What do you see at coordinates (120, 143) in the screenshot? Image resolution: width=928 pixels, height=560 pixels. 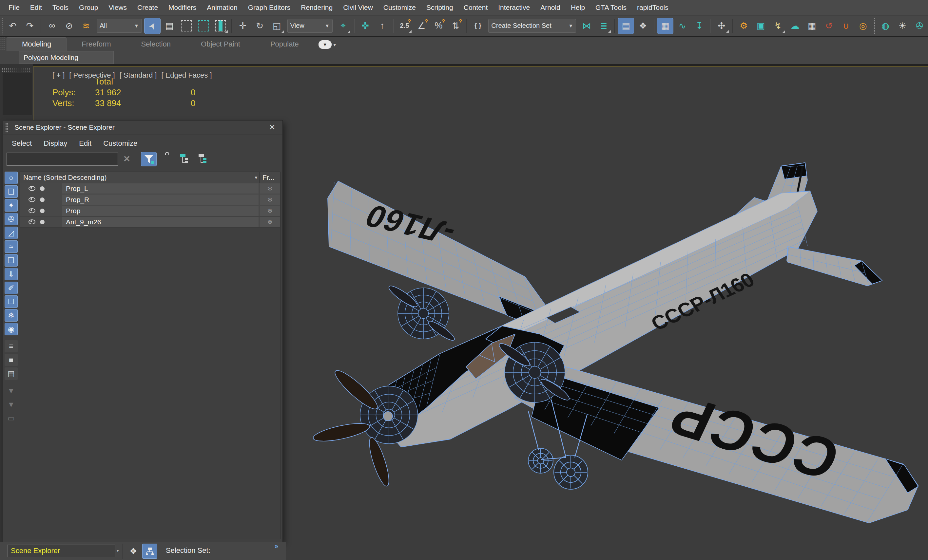 I see `explorer-menu-customize: Customize` at bounding box center [120, 143].